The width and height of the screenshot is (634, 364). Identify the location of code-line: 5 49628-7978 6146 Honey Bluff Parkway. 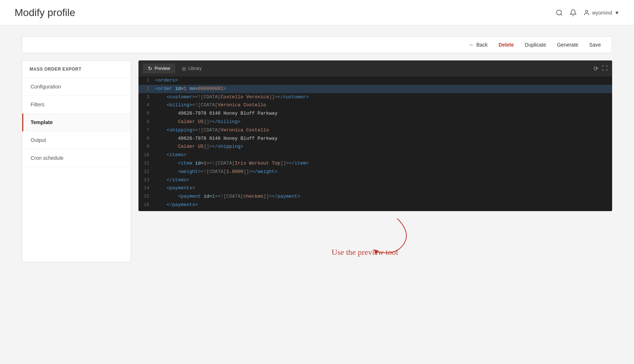
(375, 114).